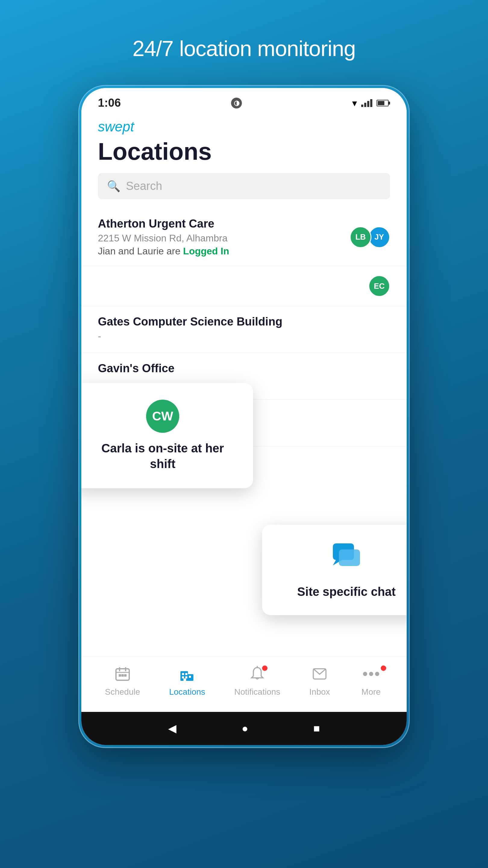 This screenshot has height=868, width=488. Describe the element at coordinates (244, 152) in the screenshot. I see `locations-heading: Locations` at that location.